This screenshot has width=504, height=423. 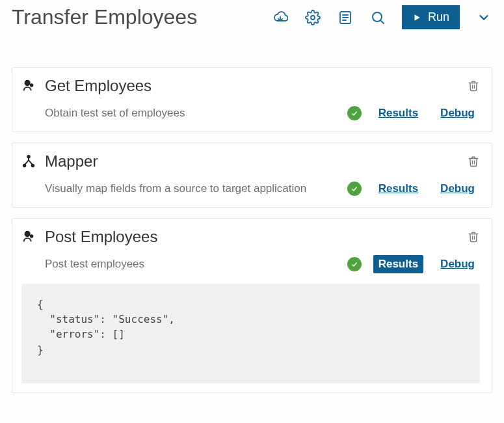 I want to click on step-mapper: Mapper Visually map fields from a source…, so click(x=252, y=175).